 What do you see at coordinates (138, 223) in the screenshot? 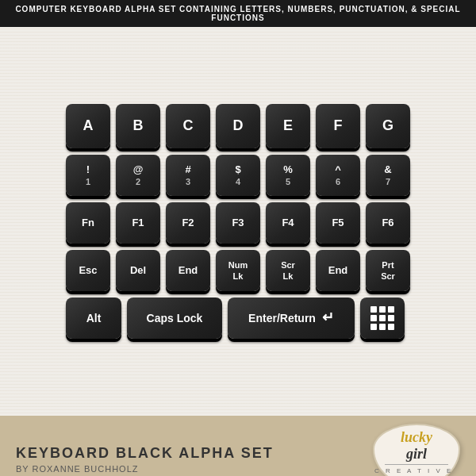
I see `key-f1: F1` at bounding box center [138, 223].